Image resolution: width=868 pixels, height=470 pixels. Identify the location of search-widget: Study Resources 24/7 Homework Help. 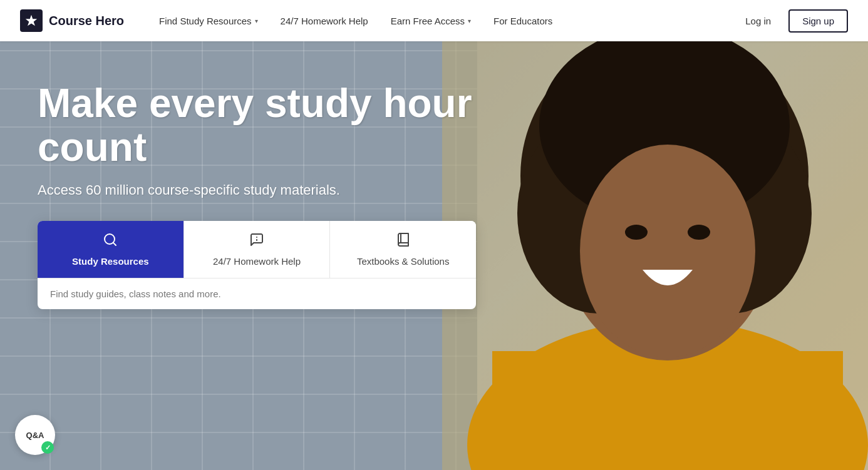
(257, 265).